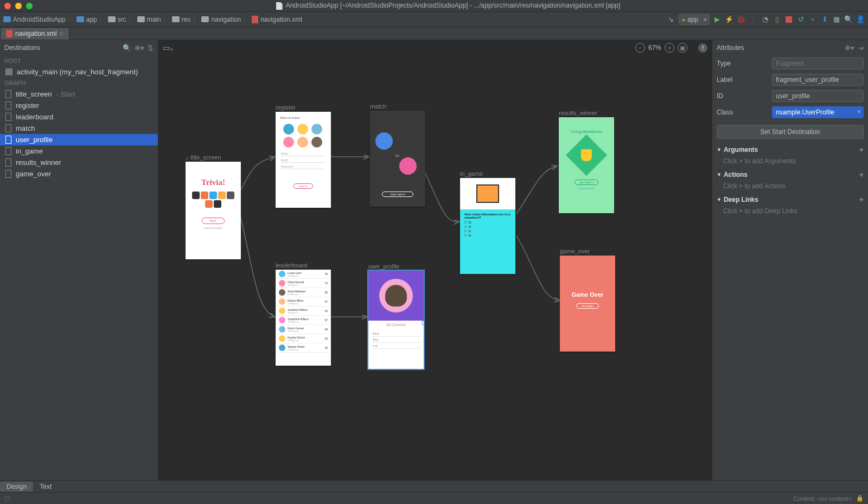 This screenshot has width=868, height=504. What do you see at coordinates (9, 34) in the screenshot?
I see `xml-file-icon` at bounding box center [9, 34].